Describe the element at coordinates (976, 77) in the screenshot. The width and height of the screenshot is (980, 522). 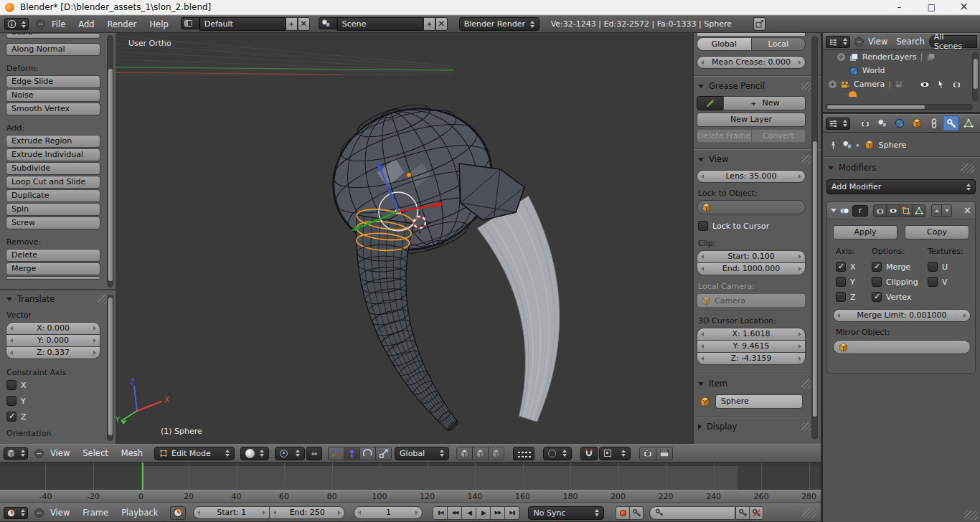
I see `outliner-vscrollbar` at that location.